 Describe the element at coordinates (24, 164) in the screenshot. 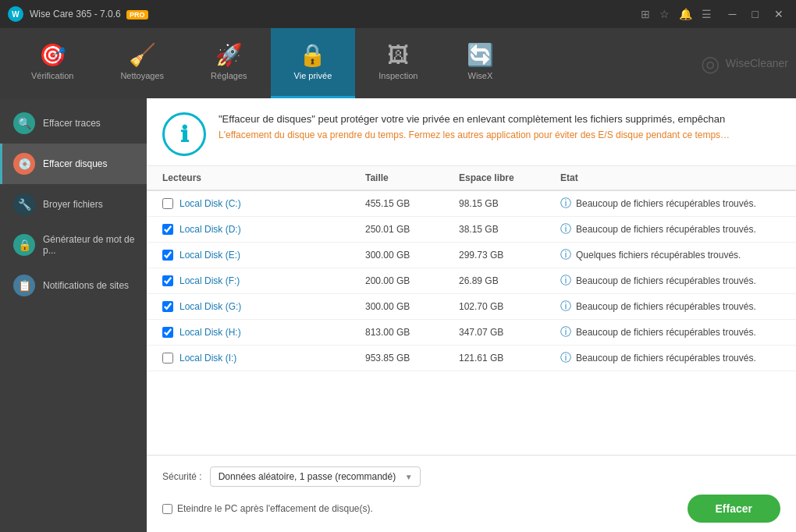

I see `effacer-disques-icon: 💿` at that location.